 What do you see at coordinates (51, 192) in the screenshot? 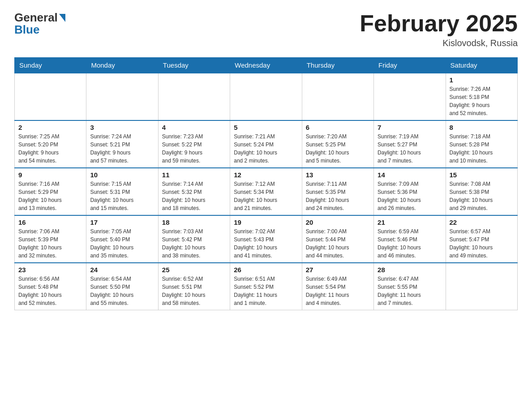
I see `calendar-cell: 9Sunrise: 7:16 AM Sunset: 5:29 PM Daylig…` at bounding box center [51, 192].